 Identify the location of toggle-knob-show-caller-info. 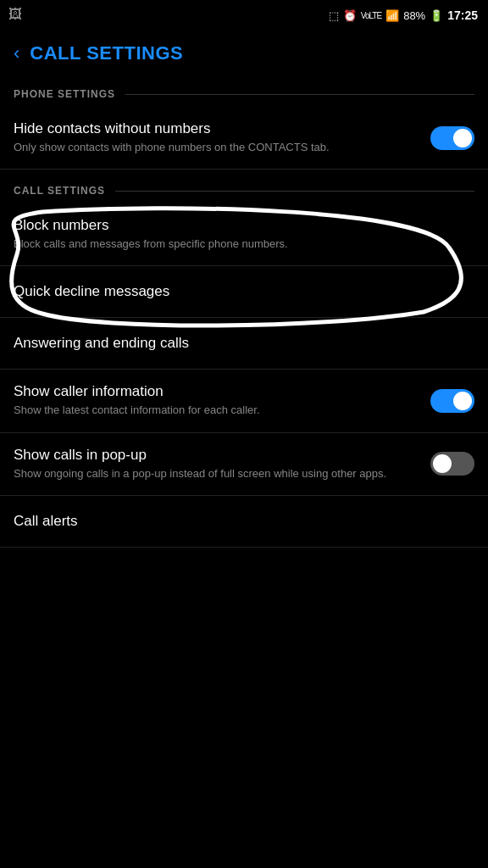
(463, 401).